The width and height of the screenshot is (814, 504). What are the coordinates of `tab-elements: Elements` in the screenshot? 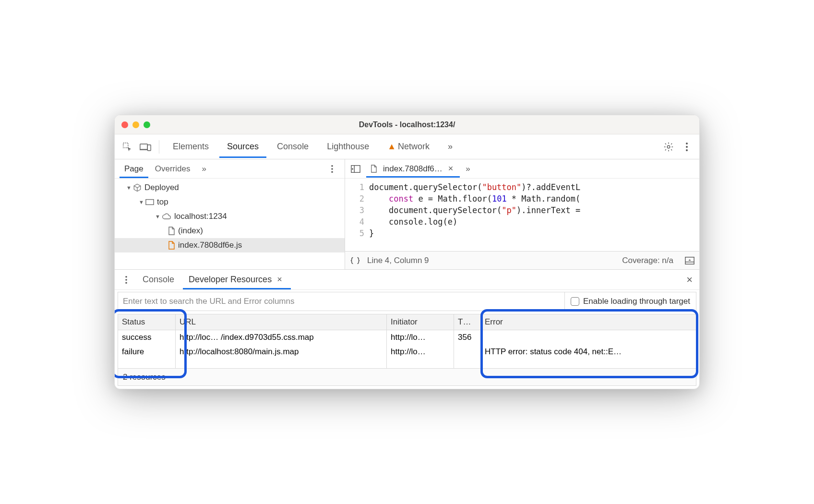 It's located at (191, 147).